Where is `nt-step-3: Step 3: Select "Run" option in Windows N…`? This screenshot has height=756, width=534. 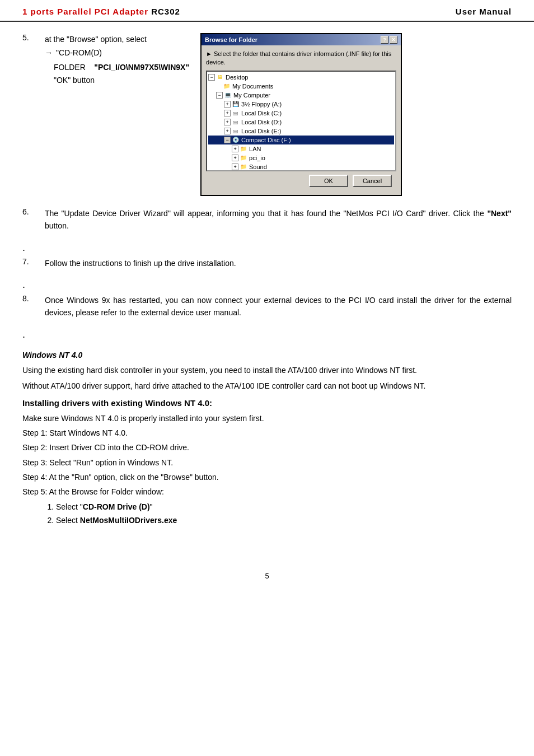
nt-step-3: Step 3: Select "Run" option in Windows N… is located at coordinates (267, 463).